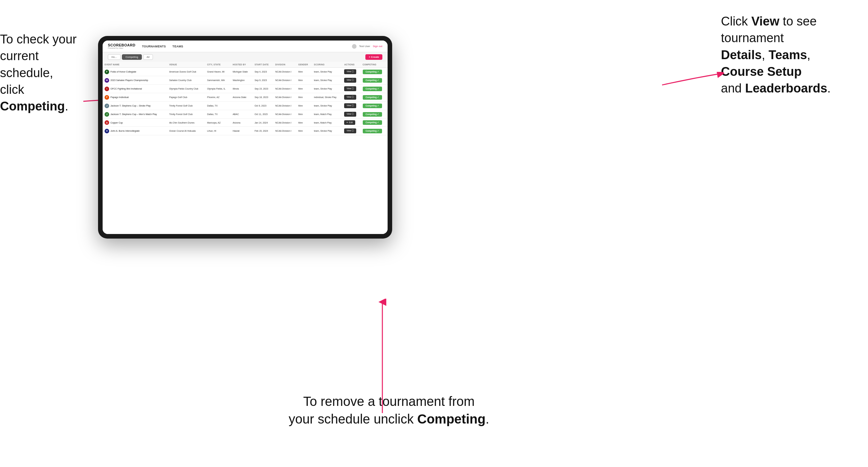 This screenshot has height=467, width=868. I want to click on team-logo: J, so click(107, 115).